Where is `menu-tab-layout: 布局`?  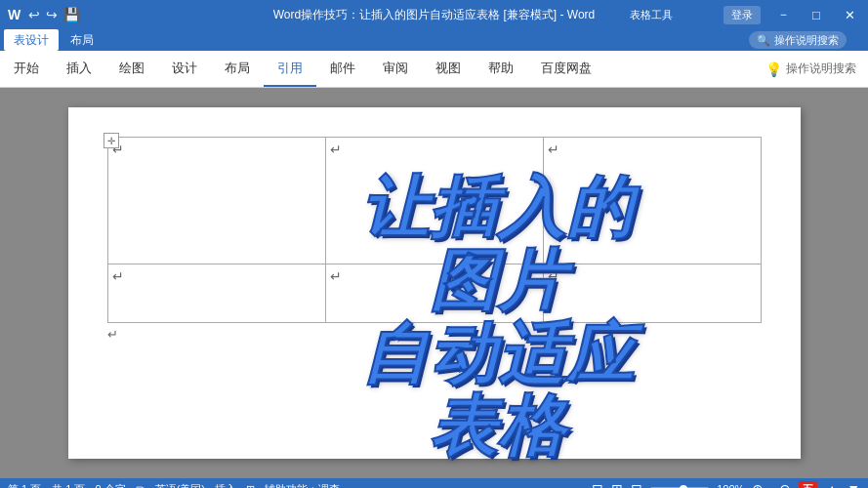 menu-tab-layout: 布局 is located at coordinates (237, 68).